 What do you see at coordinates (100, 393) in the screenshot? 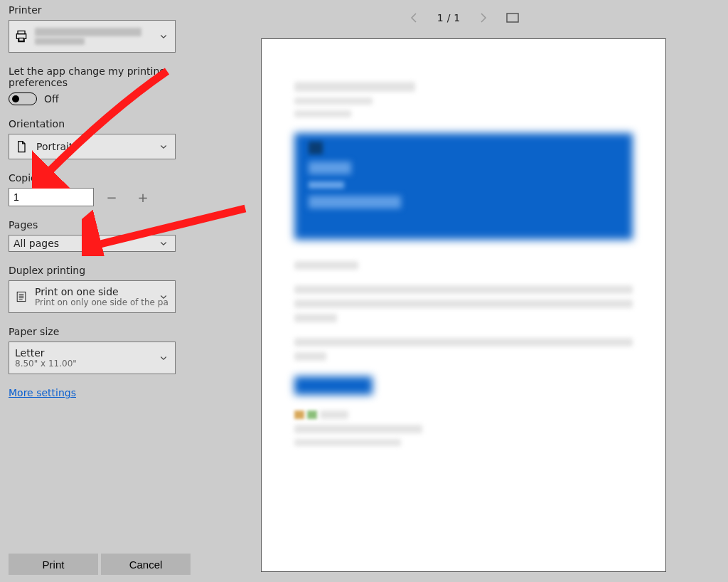
I see `more-settings-section: More settings` at bounding box center [100, 393].